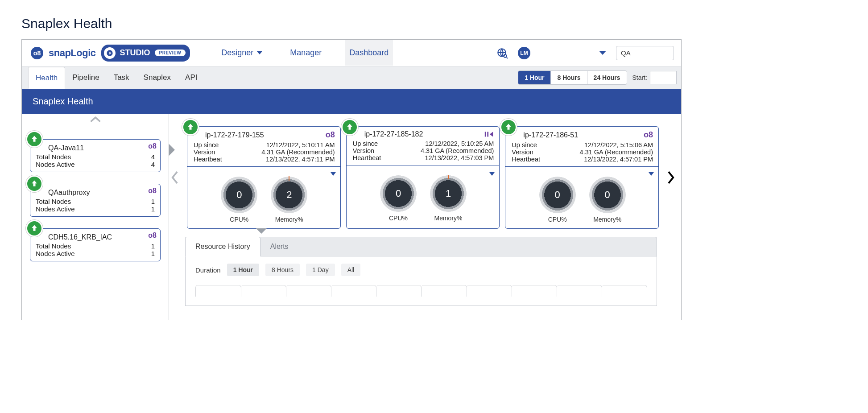  What do you see at coordinates (243, 270) in the screenshot?
I see `duration-1h: 1 Hour` at bounding box center [243, 270].